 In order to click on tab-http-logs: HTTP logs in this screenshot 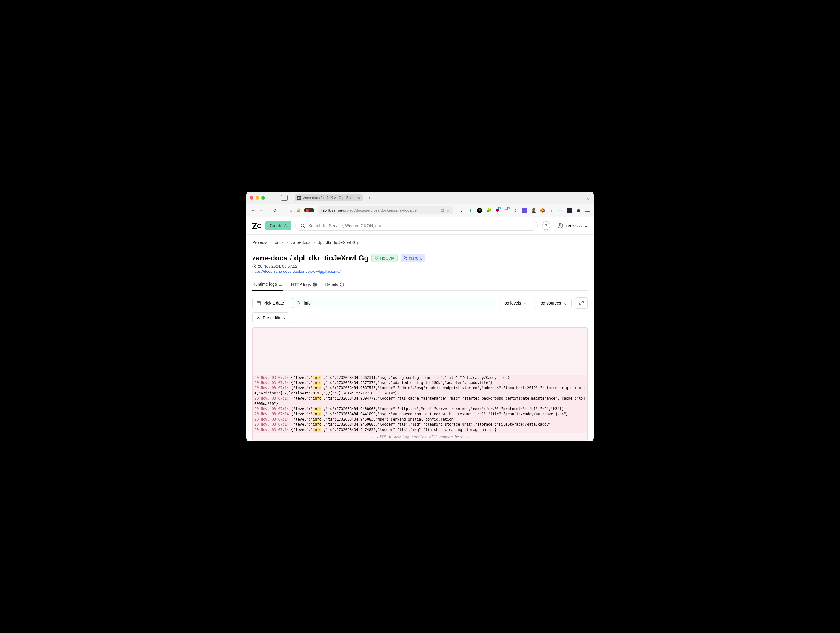, I will do `click(304, 286)`.